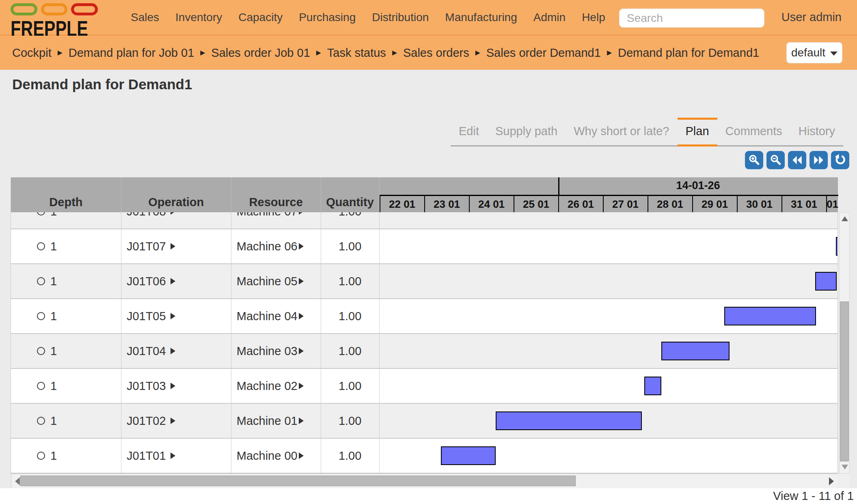 This screenshot has height=504, width=857. Describe the element at coordinates (436, 53) in the screenshot. I see `breadcrumb-item-sales-orders: Sales orders` at that location.